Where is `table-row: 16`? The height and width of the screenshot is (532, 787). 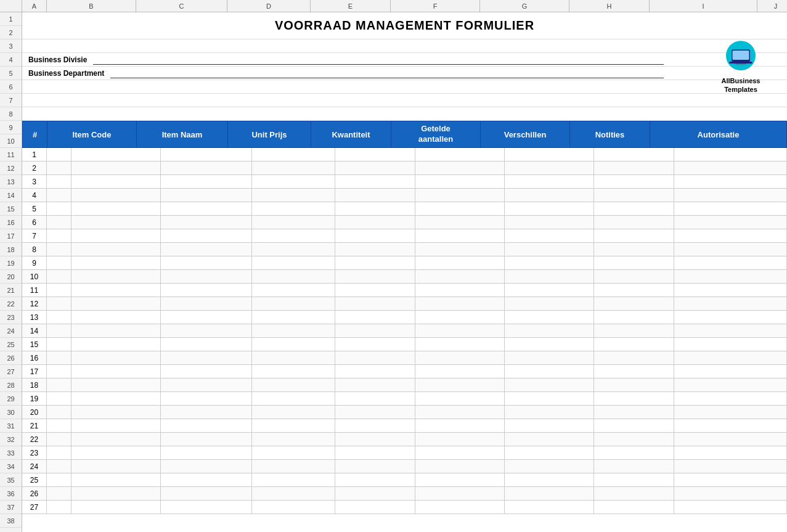
table-row: 16 is located at coordinates (404, 358).